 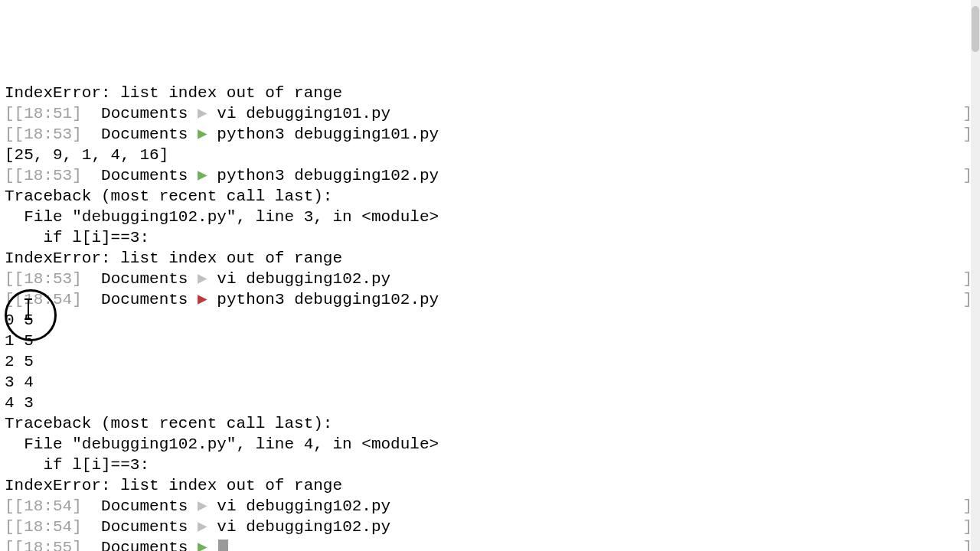 What do you see at coordinates (490, 383) in the screenshot?
I see `output-line: 3 4` at bounding box center [490, 383].